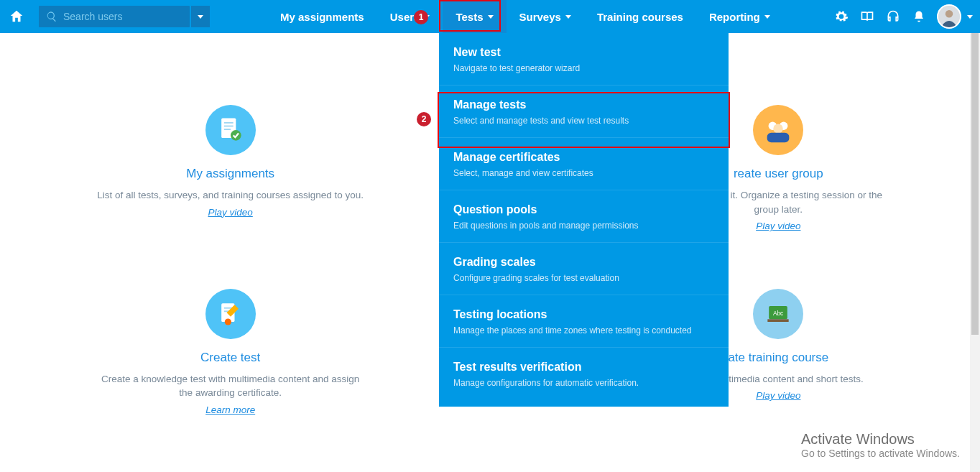 This screenshot has width=980, height=472. I want to click on avatar, so click(949, 17).